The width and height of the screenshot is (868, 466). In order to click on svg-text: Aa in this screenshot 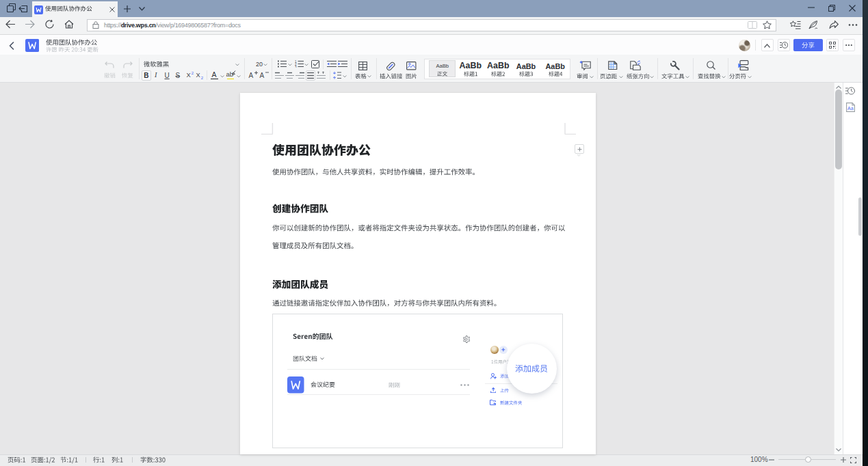, I will do `click(851, 108)`.